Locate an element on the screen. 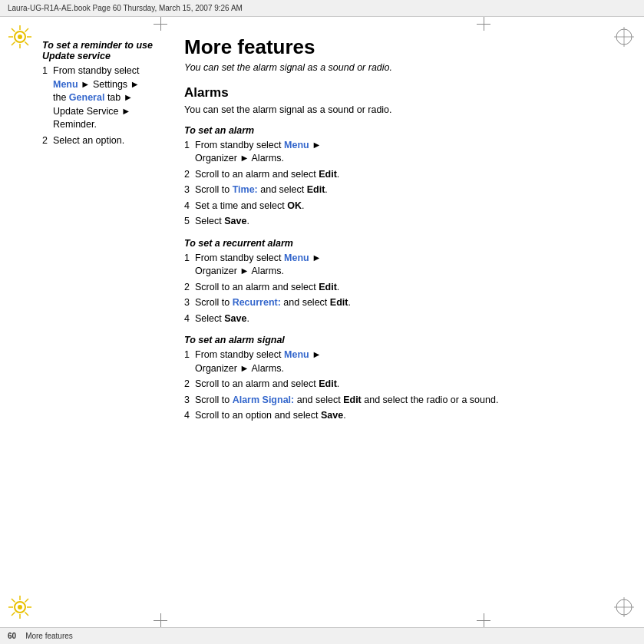 The image size is (644, 644). bottom-bar-label: More features is located at coordinates (49, 636).